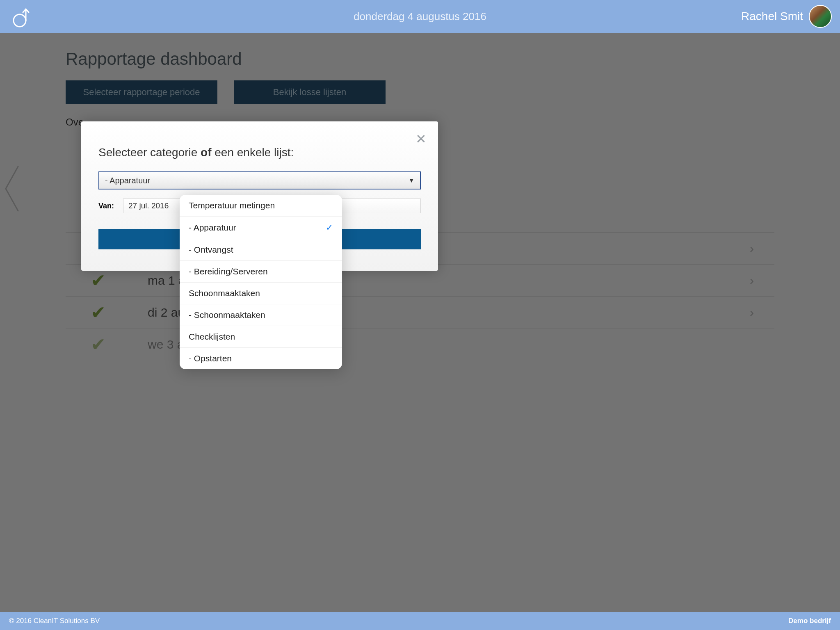 This screenshot has width=840, height=630. Describe the element at coordinates (261, 315) in the screenshot. I see `dropdown-option: - Schoonmaaktaken` at that location.